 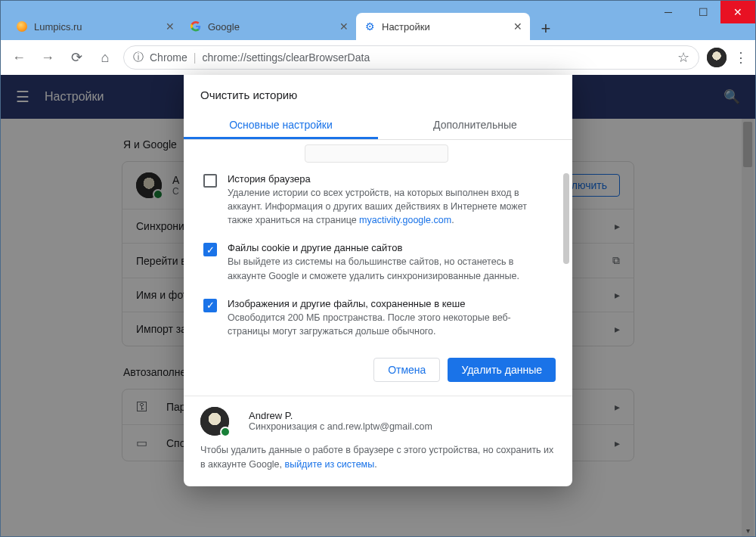 What do you see at coordinates (340, 416) in the screenshot?
I see `user-name: Andrew P.` at bounding box center [340, 416].